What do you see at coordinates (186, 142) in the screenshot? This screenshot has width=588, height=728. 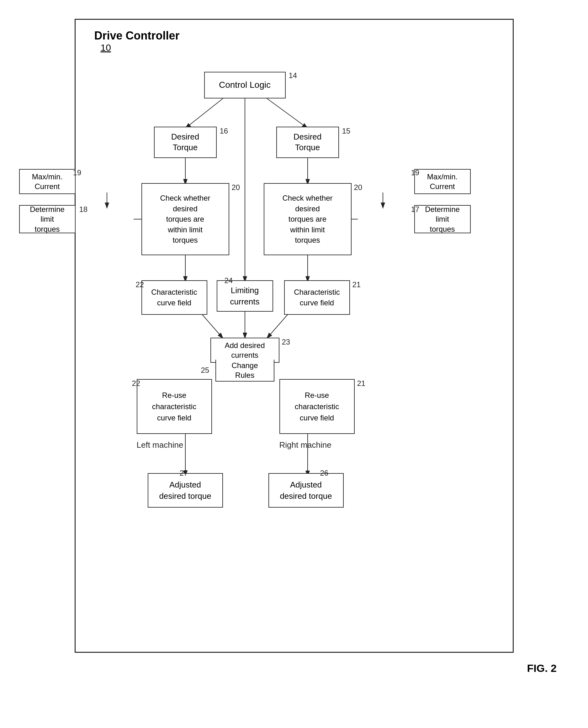 I see `desired-torque-left-box: DesiredTorque` at bounding box center [186, 142].